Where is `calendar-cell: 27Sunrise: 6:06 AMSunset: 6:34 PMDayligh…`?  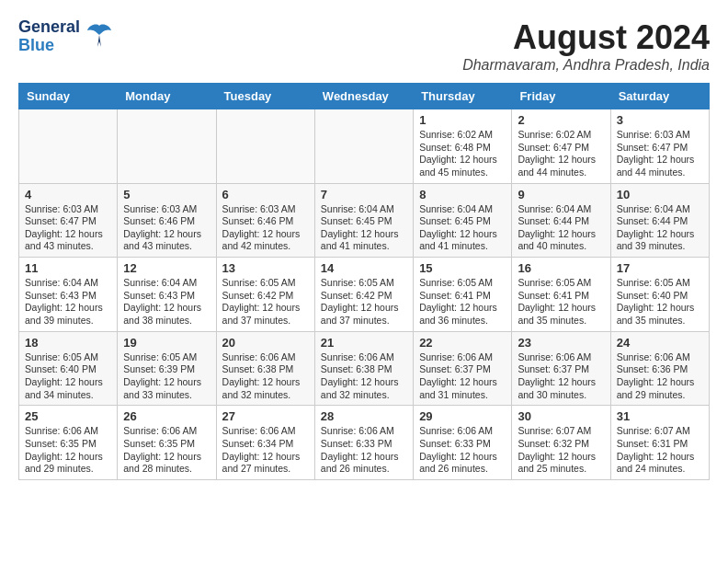 calendar-cell: 27Sunrise: 6:06 AMSunset: 6:34 PMDayligh… is located at coordinates (265, 443).